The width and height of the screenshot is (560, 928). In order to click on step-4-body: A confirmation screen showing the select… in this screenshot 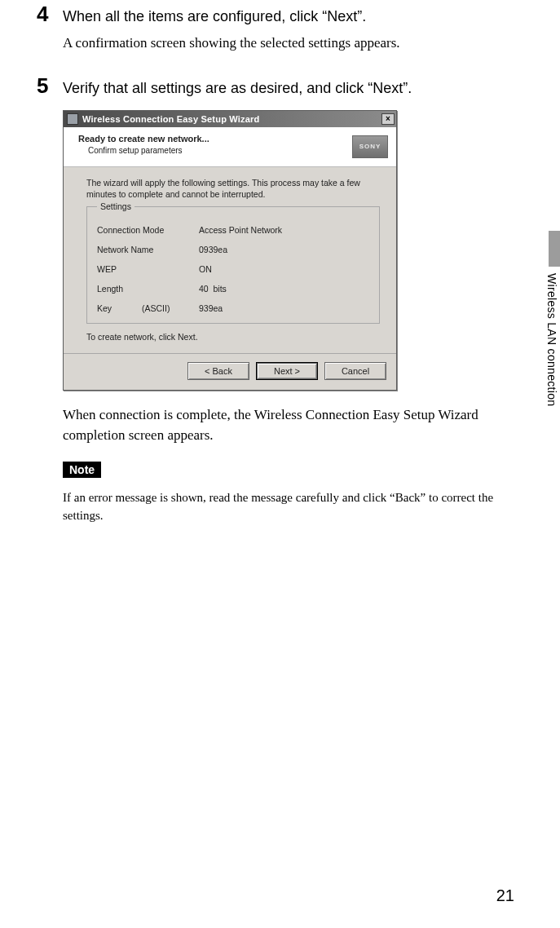, I will do `click(291, 44)`.